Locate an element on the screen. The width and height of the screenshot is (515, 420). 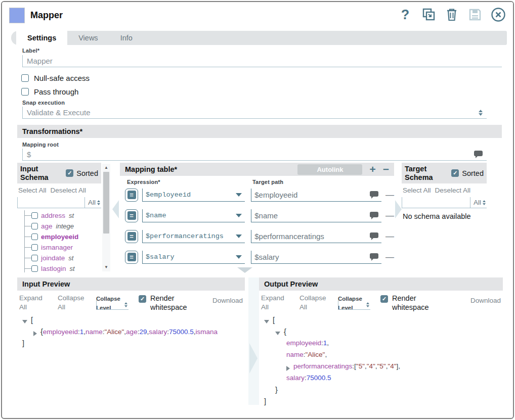
remove-row-button: − is located at coordinates (386, 169).